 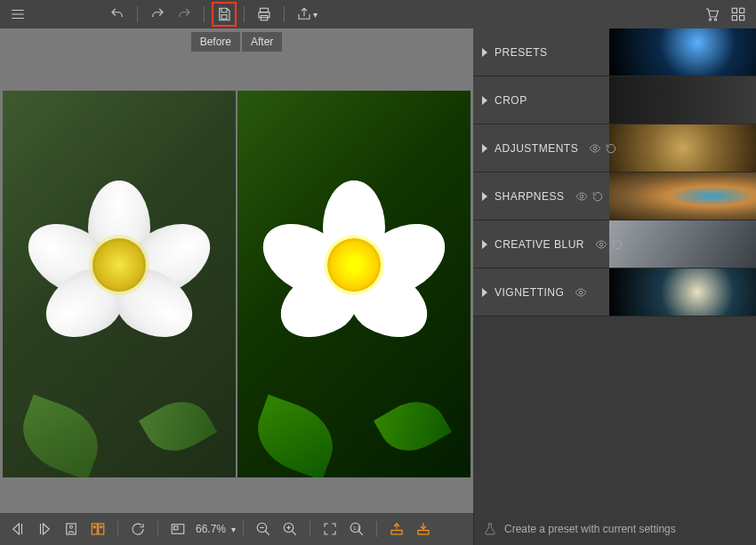 I want to click on panel-crop: CROP, so click(x=615, y=100).